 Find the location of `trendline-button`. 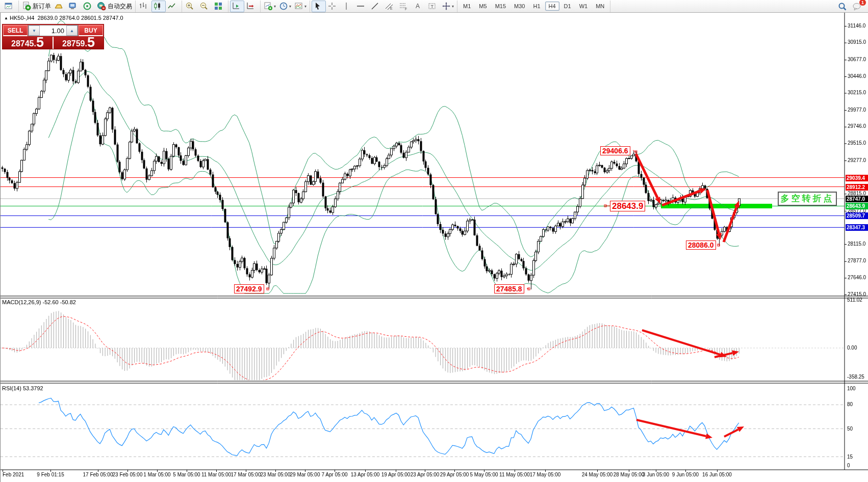

trendline-button is located at coordinates (376, 6).